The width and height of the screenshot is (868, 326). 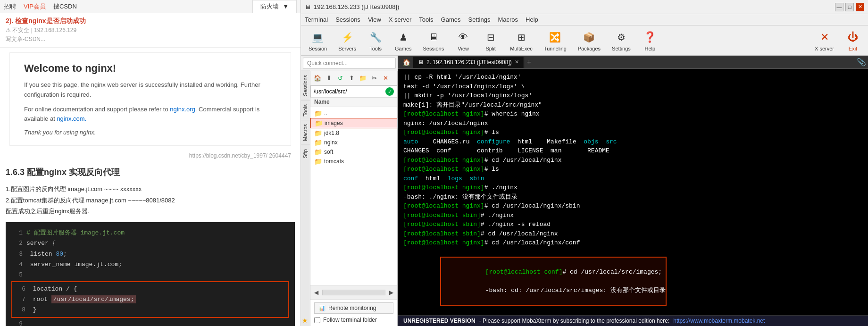 I want to click on status-message: - Please support MobaXterm by subscribin…, so click(x=575, y=321).